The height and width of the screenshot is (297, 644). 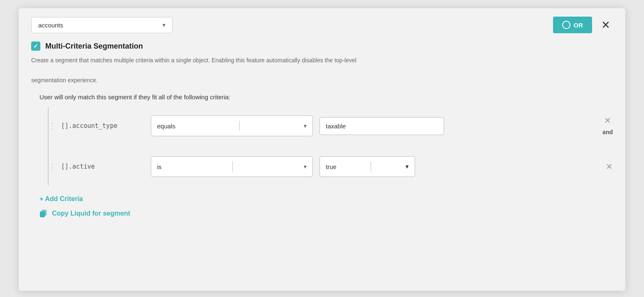 What do you see at coordinates (606, 25) in the screenshot?
I see `close-icon: ✕` at bounding box center [606, 25].